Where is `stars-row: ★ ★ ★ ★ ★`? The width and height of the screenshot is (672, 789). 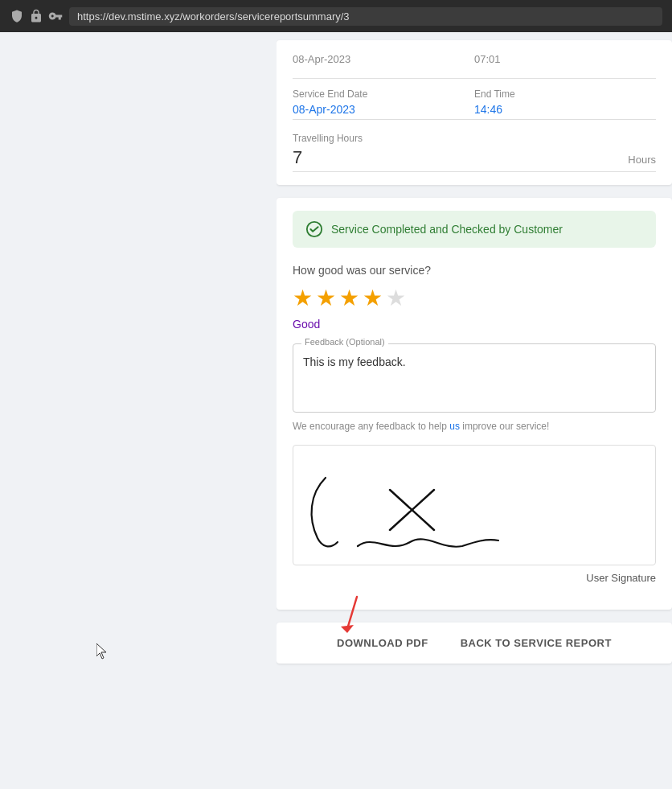 stars-row: ★ ★ ★ ★ ★ is located at coordinates (474, 298).